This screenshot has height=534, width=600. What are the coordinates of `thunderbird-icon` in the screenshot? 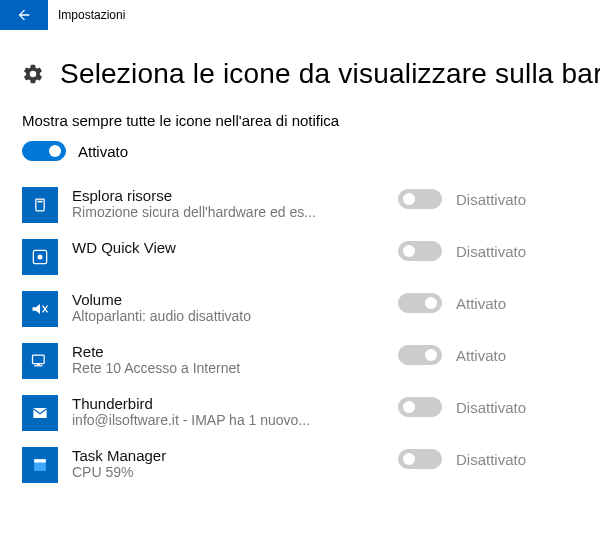 It's located at (40, 413).